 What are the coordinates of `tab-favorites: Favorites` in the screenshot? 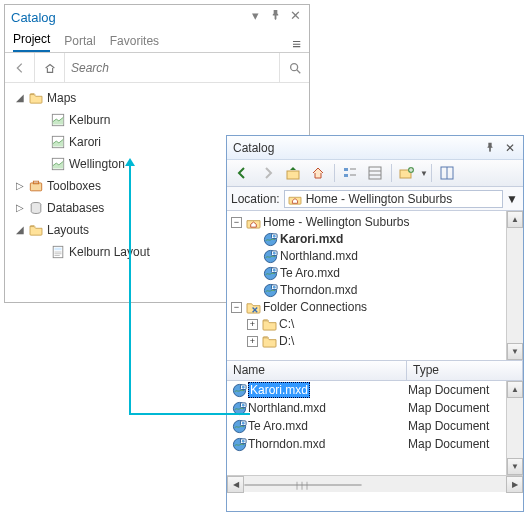 It's located at (134, 42).